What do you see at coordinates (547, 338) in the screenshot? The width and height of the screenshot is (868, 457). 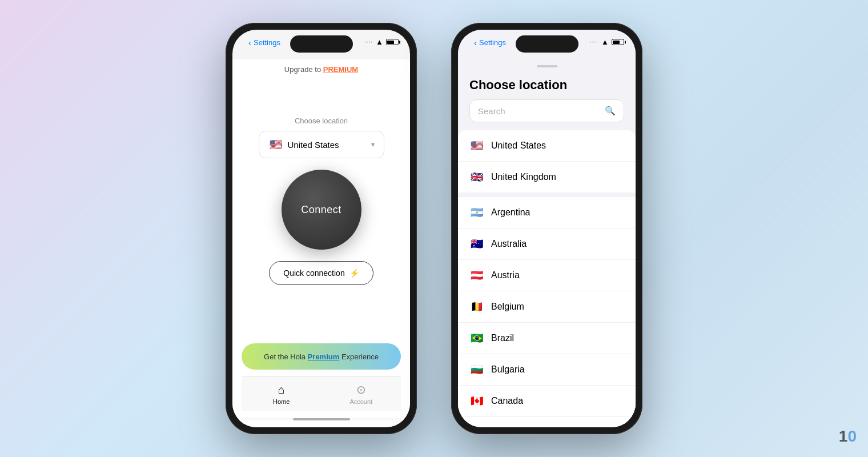 I see `country-item-brazil: 🇧🇷 Brazil` at bounding box center [547, 338].